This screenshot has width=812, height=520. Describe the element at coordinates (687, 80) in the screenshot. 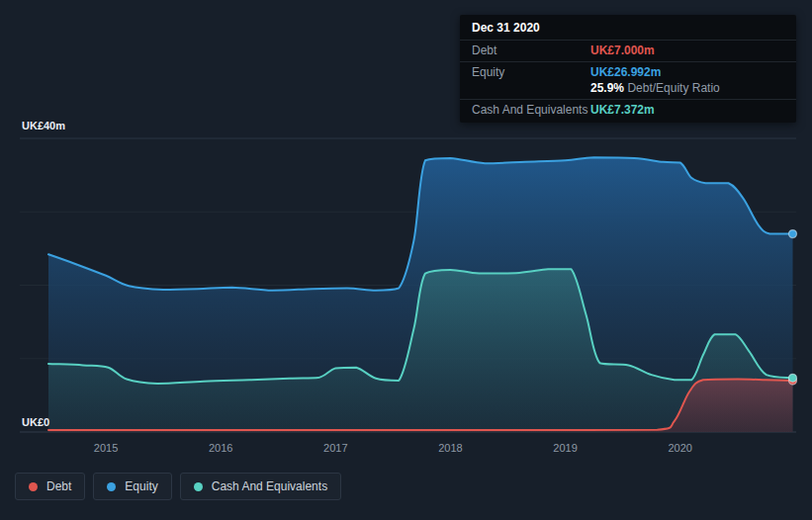

I see `tooltip-equity-value-group: UK£26.992m 25.9% Debt/Equity Ratio` at that location.